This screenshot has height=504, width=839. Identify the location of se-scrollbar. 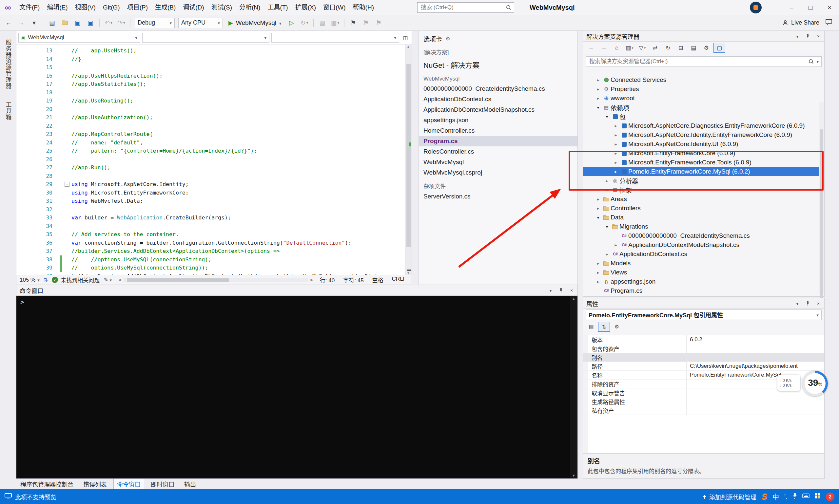
(821, 198).